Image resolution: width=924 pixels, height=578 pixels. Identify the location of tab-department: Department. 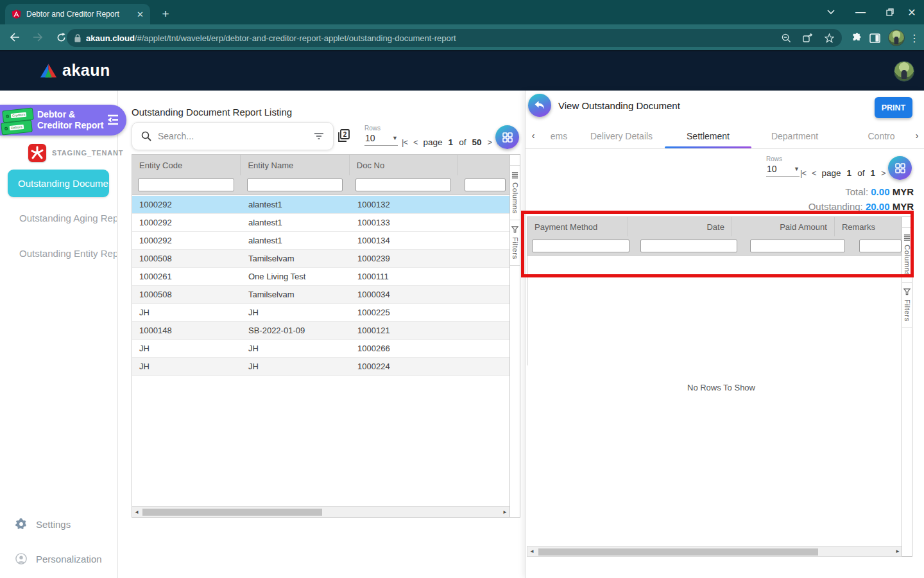
(794, 136).